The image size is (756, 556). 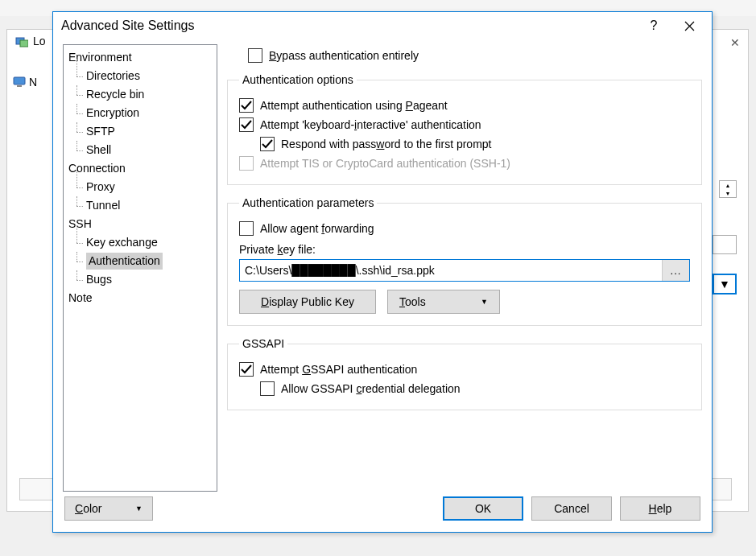 What do you see at coordinates (263, 344) in the screenshot?
I see `gssapi-legend: GSSAPI` at bounding box center [263, 344].